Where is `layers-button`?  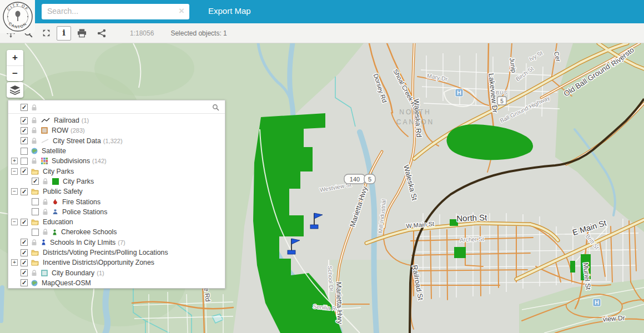
layers-button is located at coordinates (15, 90).